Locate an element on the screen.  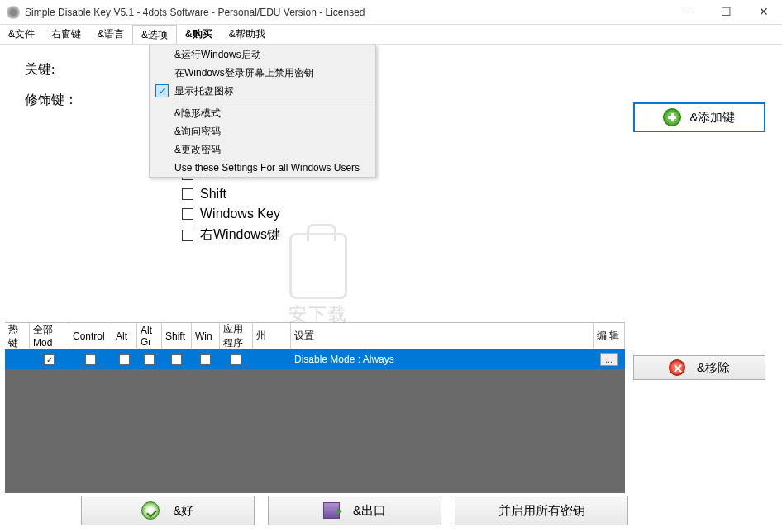
add-key-button: &添加键 is located at coordinates (699, 117).